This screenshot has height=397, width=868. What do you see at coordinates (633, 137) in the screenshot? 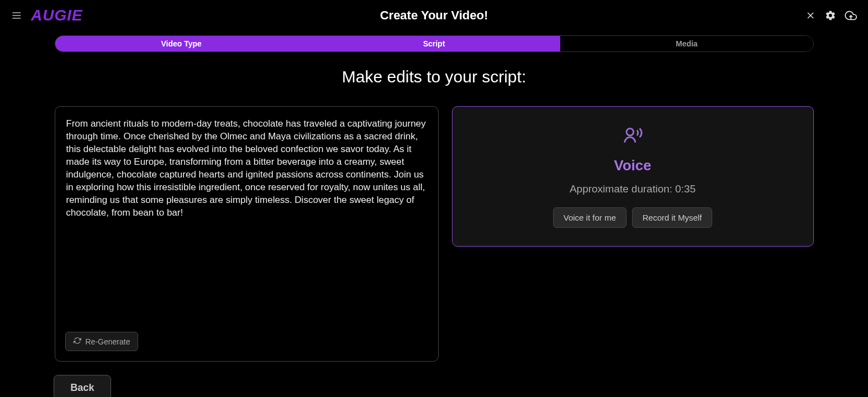
I see `voice-icon` at bounding box center [633, 137].